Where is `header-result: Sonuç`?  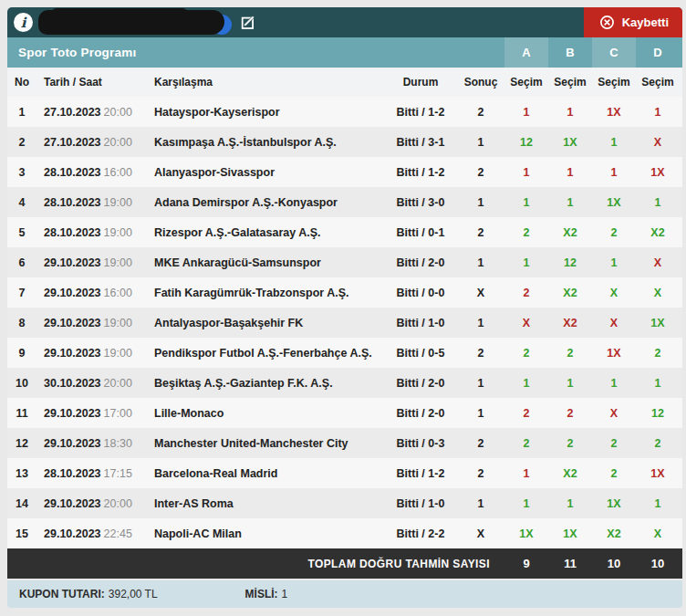 header-result: Sonuç is located at coordinates (481, 82).